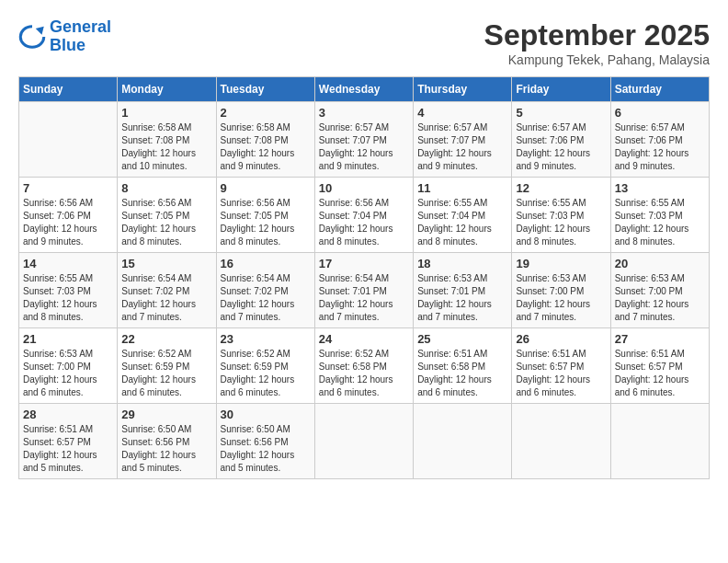  What do you see at coordinates (68, 188) in the screenshot?
I see `day-number: 7` at bounding box center [68, 188].